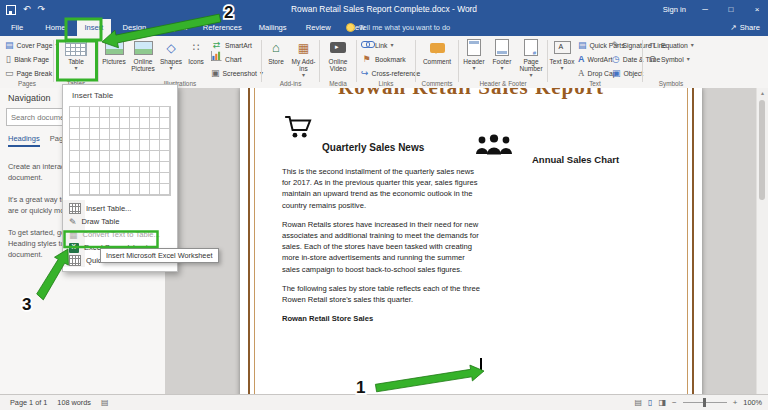  I want to click on tab-review: Review, so click(318, 28).